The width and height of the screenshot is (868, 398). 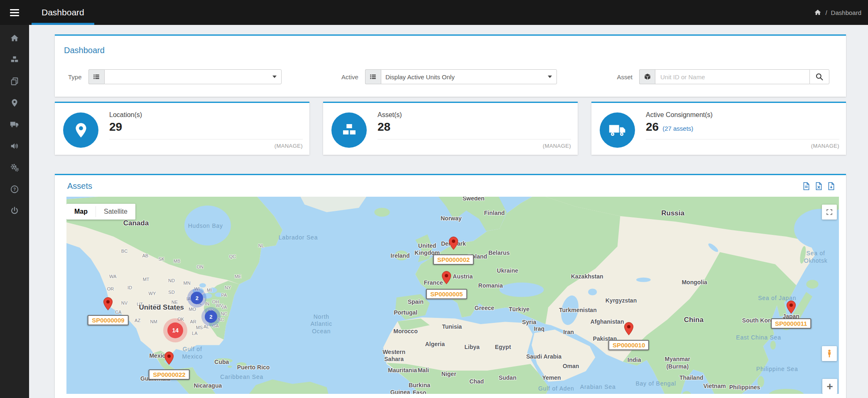 I want to click on marker-label-chip: SP0000005, so click(x=446, y=294).